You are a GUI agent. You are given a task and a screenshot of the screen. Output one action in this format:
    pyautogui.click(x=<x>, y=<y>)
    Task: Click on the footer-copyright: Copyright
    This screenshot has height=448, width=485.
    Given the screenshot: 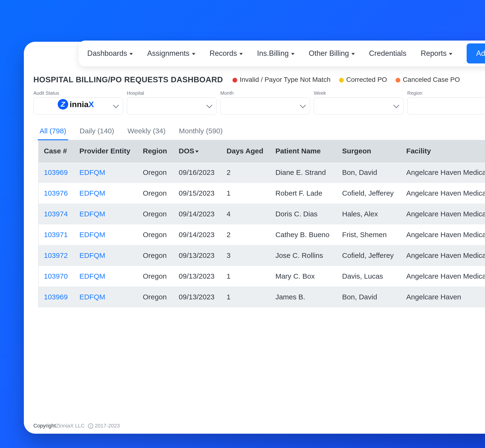 What is the action you would take?
    pyautogui.click(x=45, y=426)
    